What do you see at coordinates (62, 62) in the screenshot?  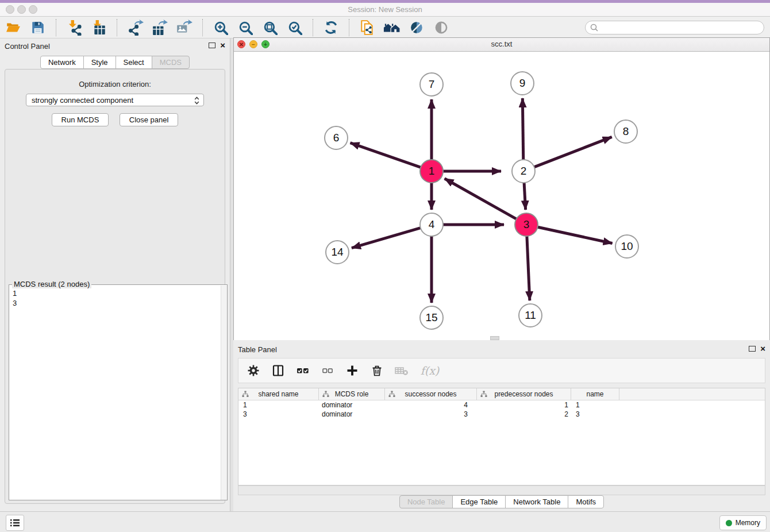 I see `tab-network: Network` at bounding box center [62, 62].